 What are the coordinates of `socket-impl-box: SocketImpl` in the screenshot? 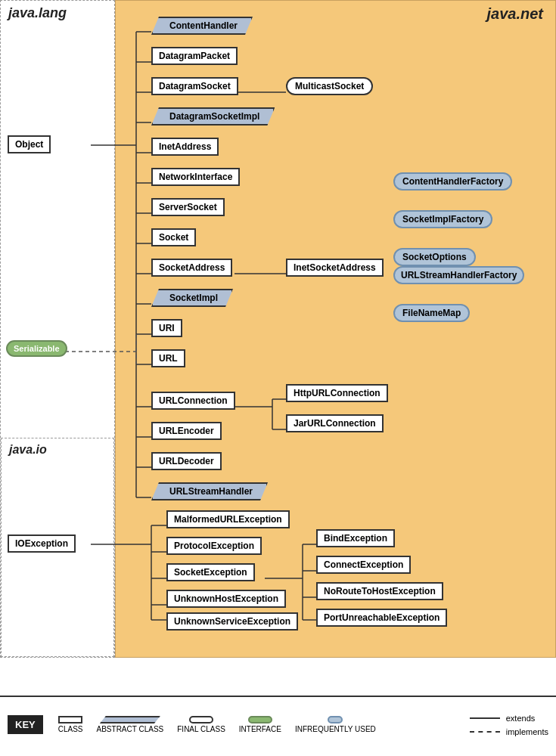 It's located at (192, 298).